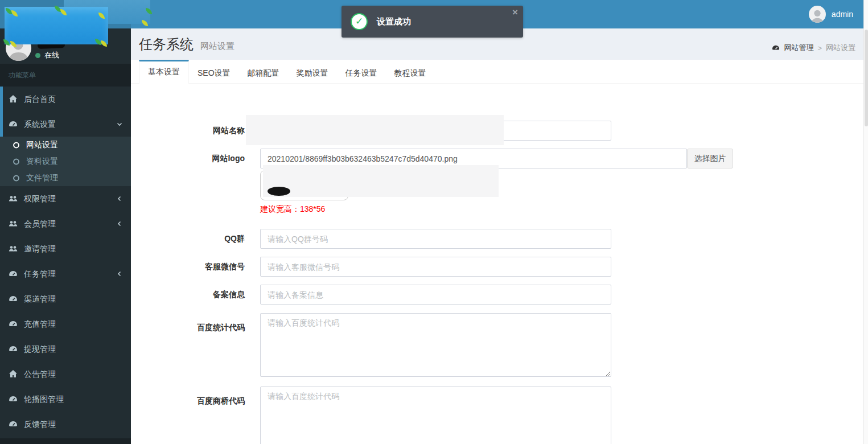 This screenshot has height=444, width=868. I want to click on user-menu: admin, so click(831, 14).